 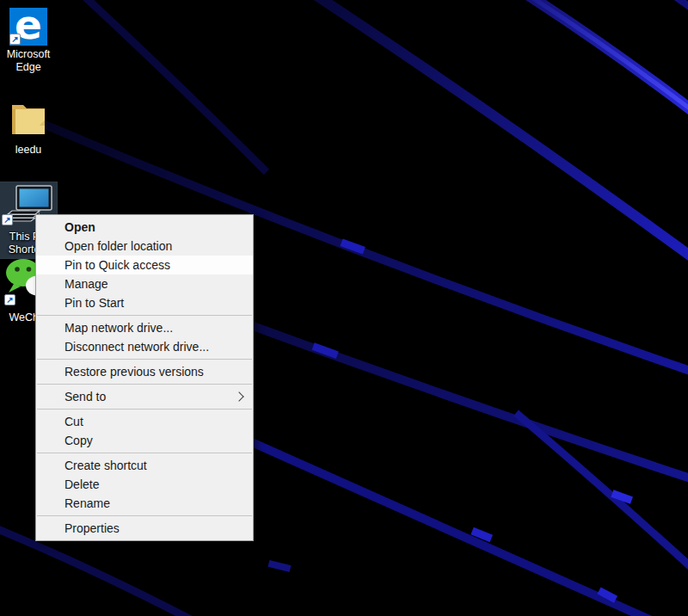 What do you see at coordinates (144, 246) in the screenshot?
I see `menu-item-open-folder-location: Open folder location` at bounding box center [144, 246].